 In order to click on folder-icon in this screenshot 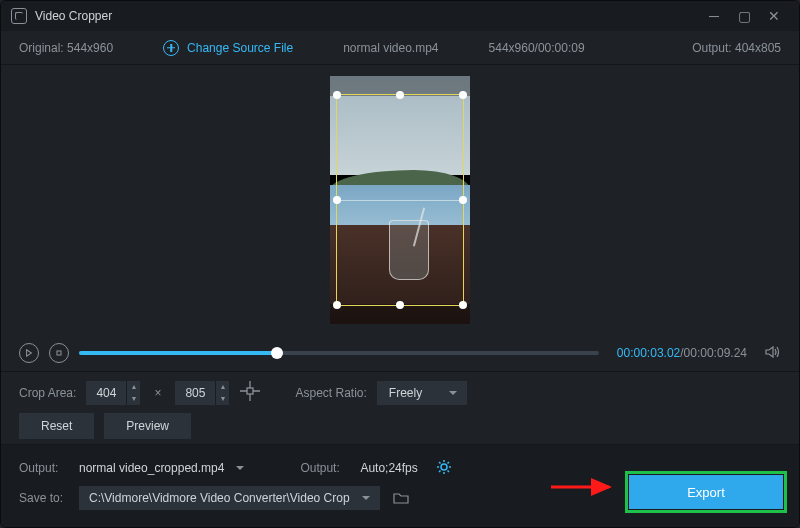, I will do `click(401, 498)`.